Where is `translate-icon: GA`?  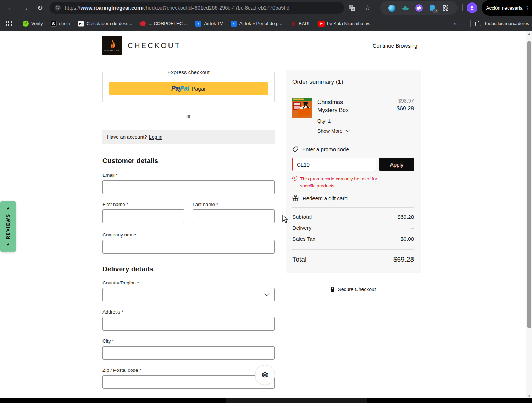 translate-icon: GA is located at coordinates (352, 8).